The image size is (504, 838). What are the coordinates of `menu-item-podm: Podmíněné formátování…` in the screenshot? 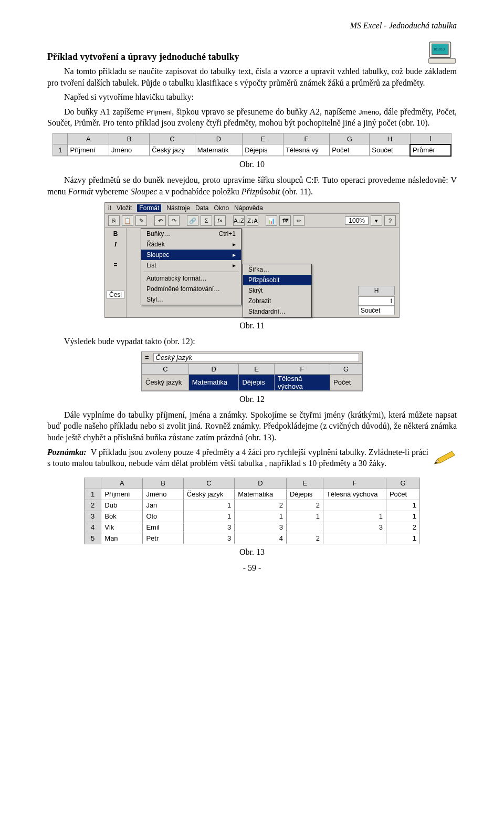 It's located at (191, 289).